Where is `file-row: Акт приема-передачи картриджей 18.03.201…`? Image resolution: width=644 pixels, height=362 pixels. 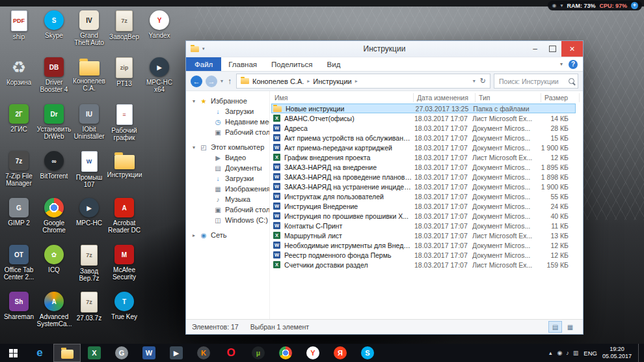
file-row: Акт приема-передачи картриджей 18.03.201… is located at coordinates (423, 147).